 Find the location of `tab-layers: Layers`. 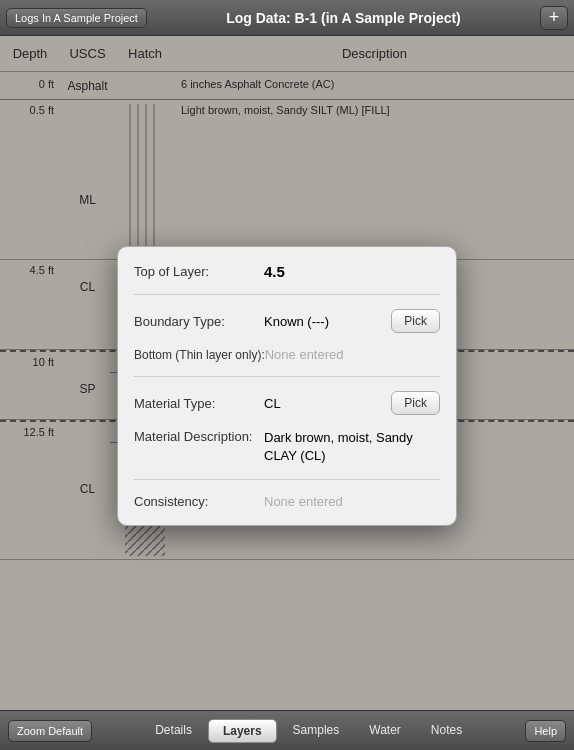

tab-layers: Layers is located at coordinates (242, 731).